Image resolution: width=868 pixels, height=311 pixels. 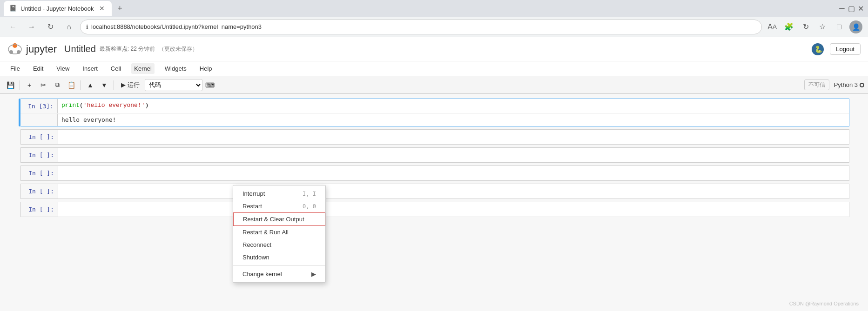 What do you see at coordinates (434, 112) in the screenshot?
I see `cell-1-wrapper: In [3]: print('hello everyone!') hello e…` at bounding box center [434, 112].